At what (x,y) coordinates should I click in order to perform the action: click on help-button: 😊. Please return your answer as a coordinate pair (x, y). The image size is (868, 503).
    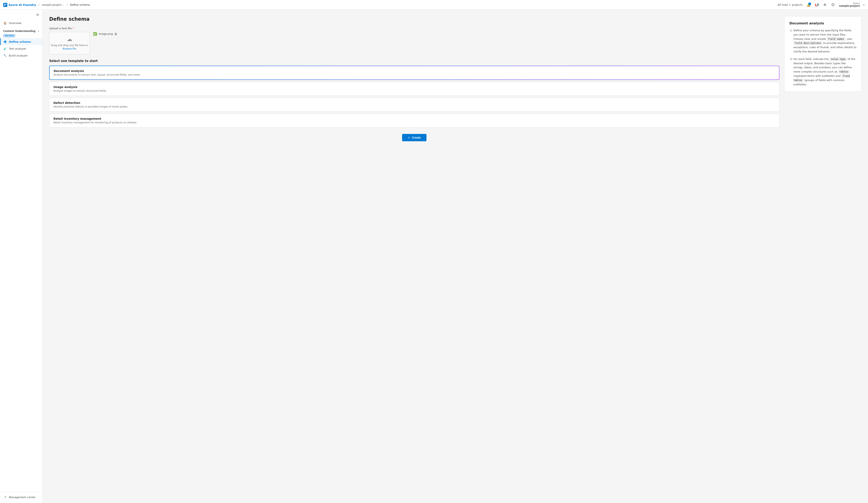
    Looking at the image, I should click on (833, 5).